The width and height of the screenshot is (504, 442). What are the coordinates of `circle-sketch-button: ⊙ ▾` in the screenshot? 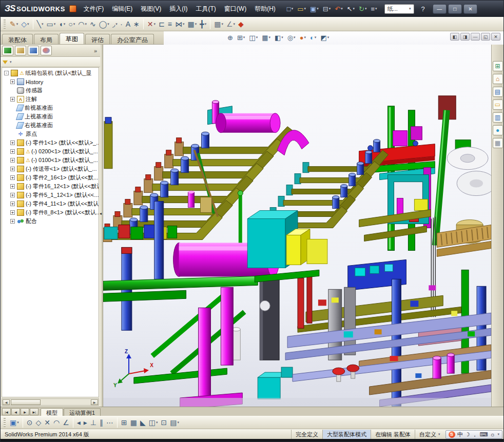 It's located at (30, 423).